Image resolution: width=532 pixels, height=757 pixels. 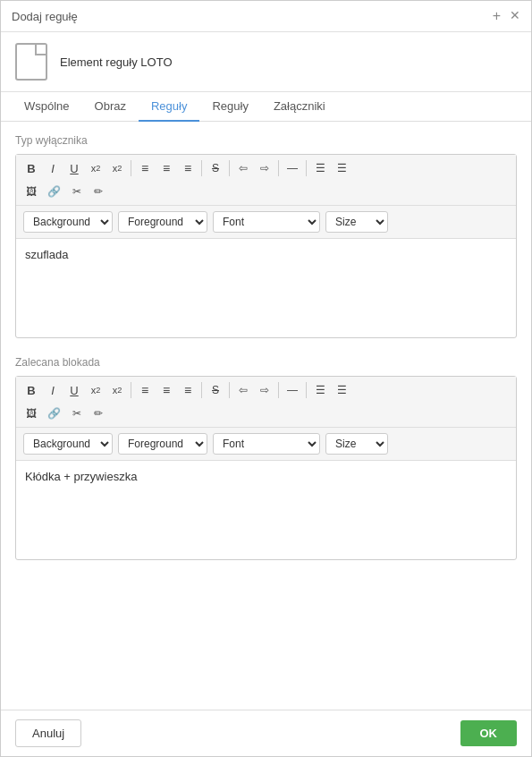 What do you see at coordinates (188, 168) in the screenshot?
I see `align-right-button-1: ≡` at bounding box center [188, 168].